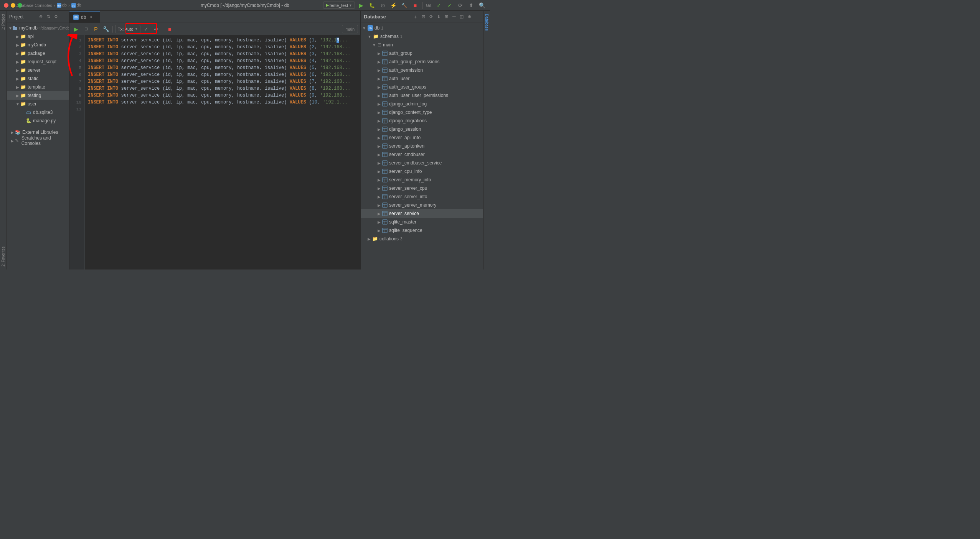 The width and height of the screenshot is (980, 539). What do you see at coordinates (146, 29) in the screenshot?
I see `commit-button: ✓` at bounding box center [146, 29].